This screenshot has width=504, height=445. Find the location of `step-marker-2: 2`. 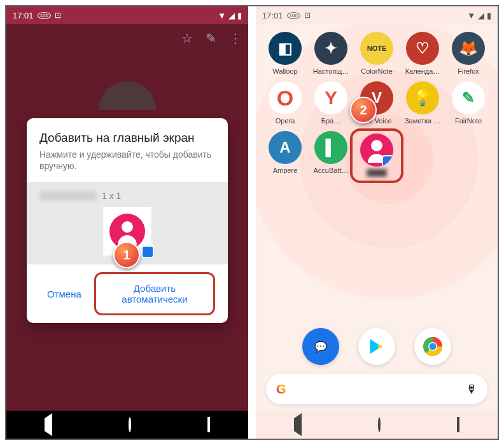

step-marker-2: 2 is located at coordinates (363, 110).